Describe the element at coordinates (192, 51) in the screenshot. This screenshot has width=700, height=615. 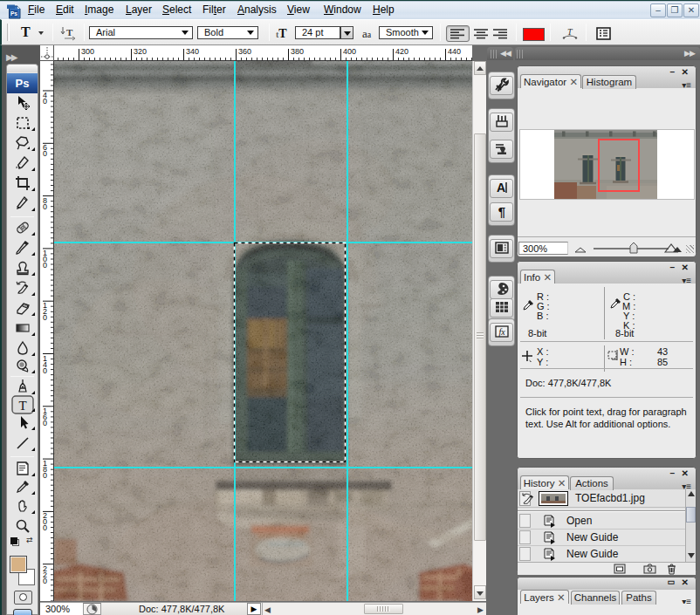
I see `svg-text: 340` at that location.